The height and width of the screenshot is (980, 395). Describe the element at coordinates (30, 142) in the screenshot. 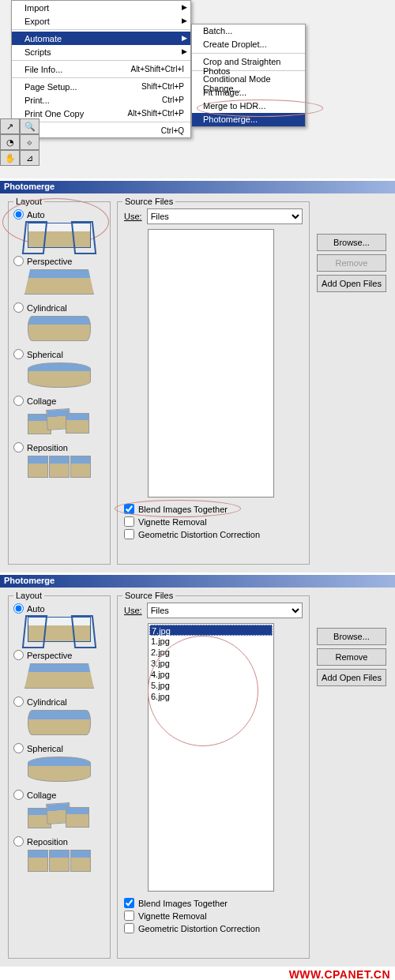

I see `tool-icon: ⟐` at that location.